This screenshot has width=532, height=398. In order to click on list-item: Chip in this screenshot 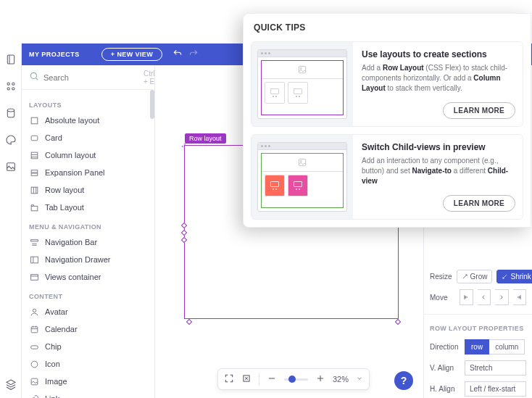, I will do `click(88, 347)`.